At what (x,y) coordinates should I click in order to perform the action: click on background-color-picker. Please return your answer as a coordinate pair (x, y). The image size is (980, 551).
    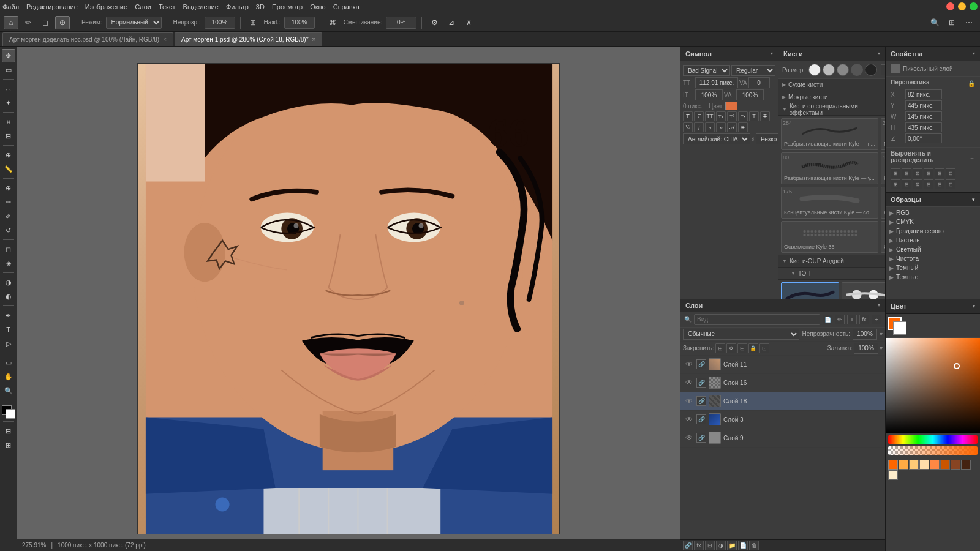
    Looking at the image, I should click on (900, 328).